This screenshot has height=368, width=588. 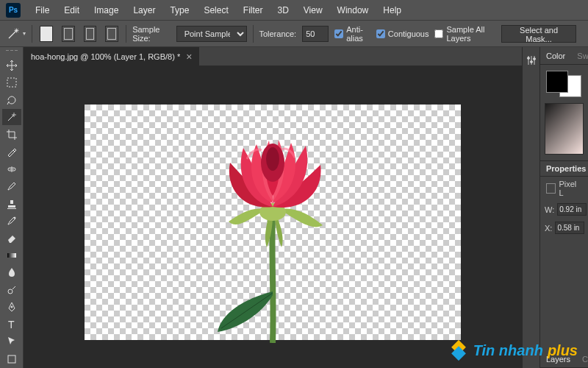 What do you see at coordinates (564, 129) in the screenshot?
I see `color-spectrum` at bounding box center [564, 129].